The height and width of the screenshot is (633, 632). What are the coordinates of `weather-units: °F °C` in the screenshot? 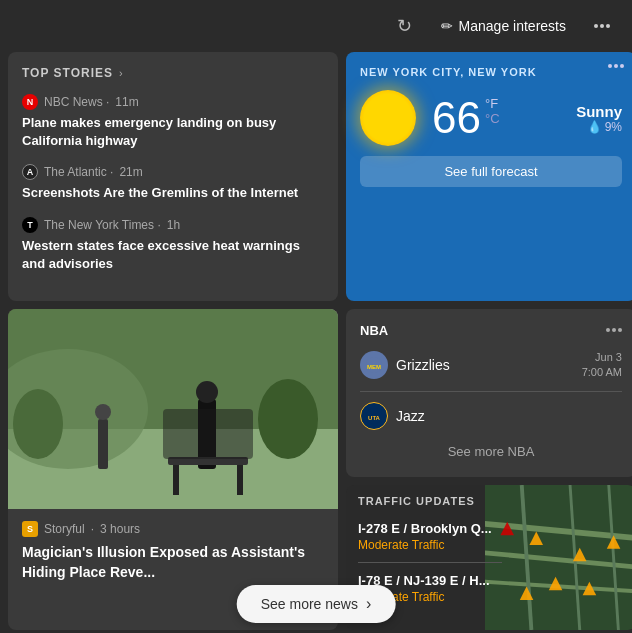 It's located at (492, 111).